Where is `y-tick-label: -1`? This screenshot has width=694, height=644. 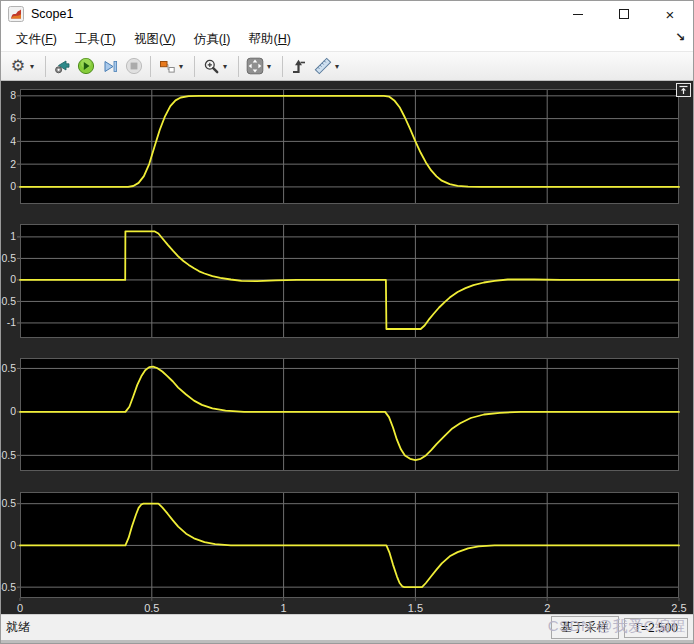
y-tick-label: -1 is located at coordinates (12, 322).